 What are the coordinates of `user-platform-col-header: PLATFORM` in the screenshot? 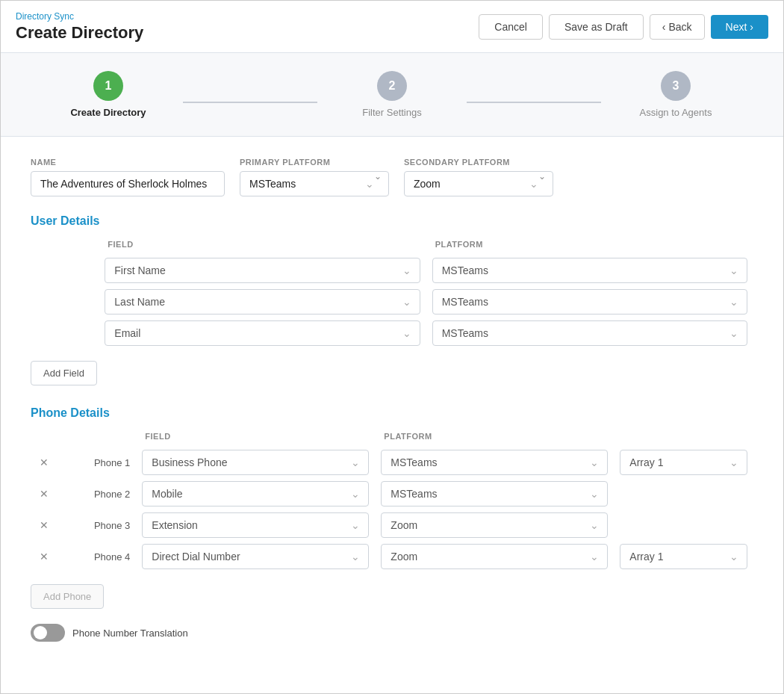 It's located at (590, 247).